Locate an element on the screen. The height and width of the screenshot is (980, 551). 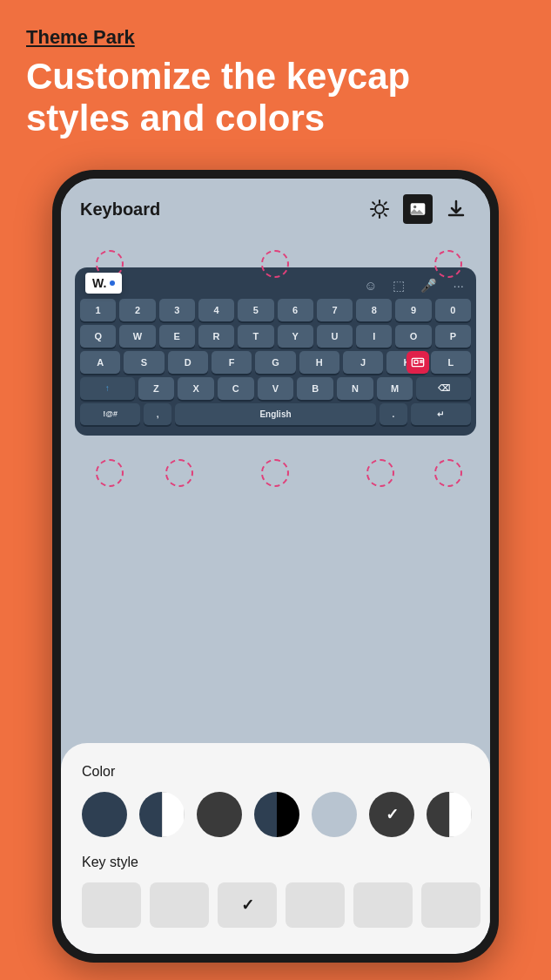
key-backspace: ⌫ is located at coordinates (444, 389).